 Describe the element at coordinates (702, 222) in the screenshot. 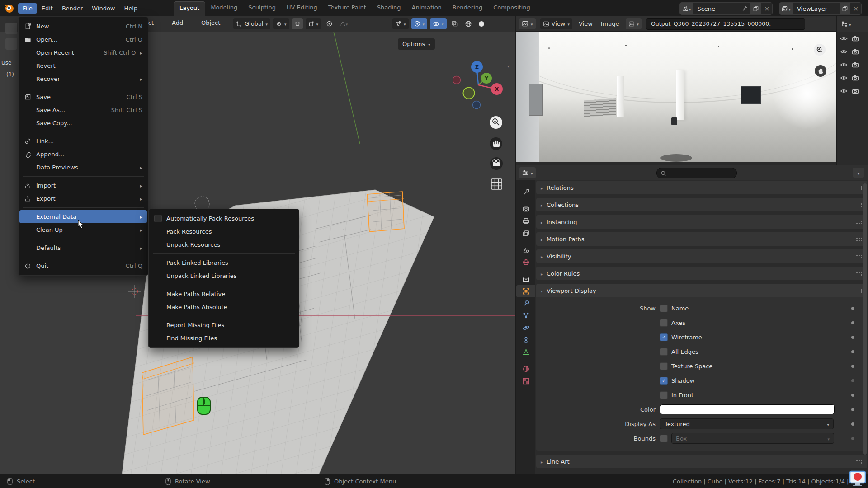

I see `panel-instancing: Instancing` at that location.